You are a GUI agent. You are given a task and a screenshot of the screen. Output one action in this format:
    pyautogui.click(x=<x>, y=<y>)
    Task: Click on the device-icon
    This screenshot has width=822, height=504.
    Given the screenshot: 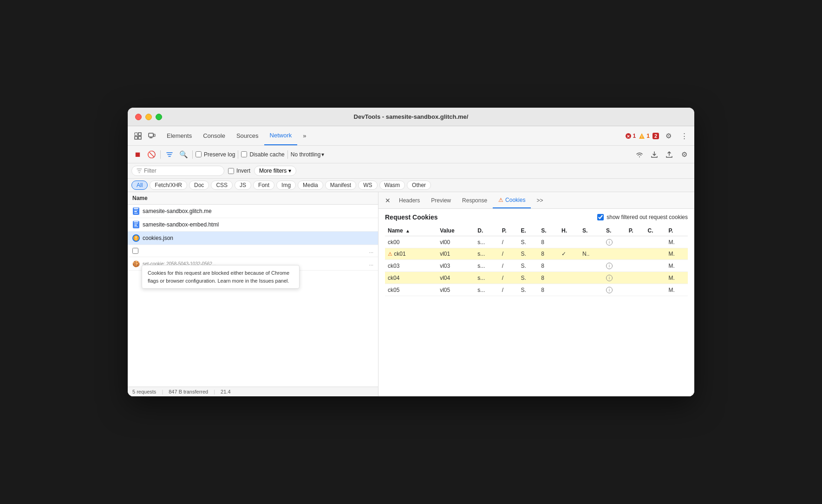 What is the action you would take?
    pyautogui.click(x=152, y=136)
    